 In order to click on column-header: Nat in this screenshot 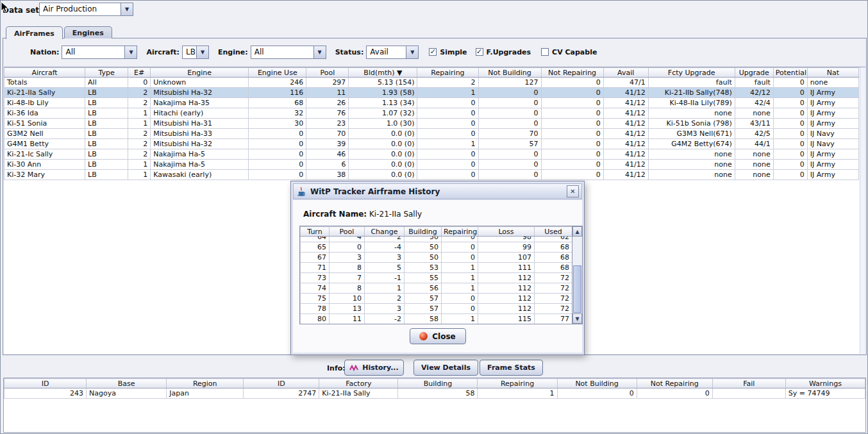, I will do `click(833, 73)`.